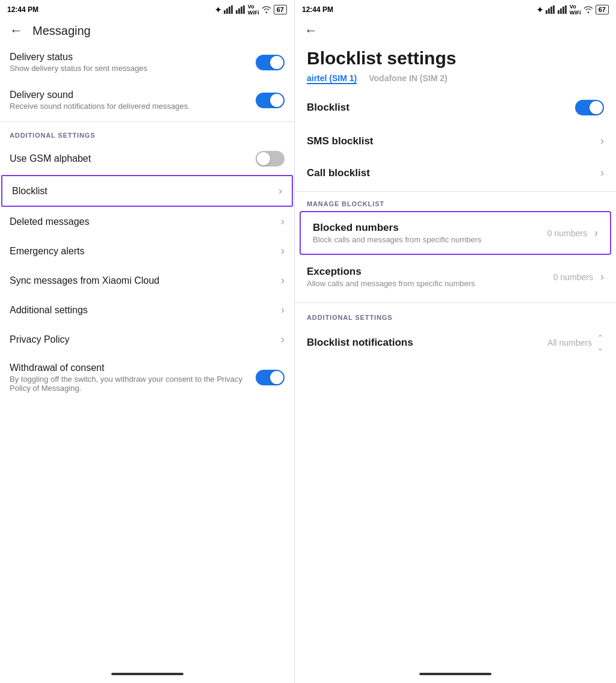  I want to click on wifi-icon, so click(266, 10).